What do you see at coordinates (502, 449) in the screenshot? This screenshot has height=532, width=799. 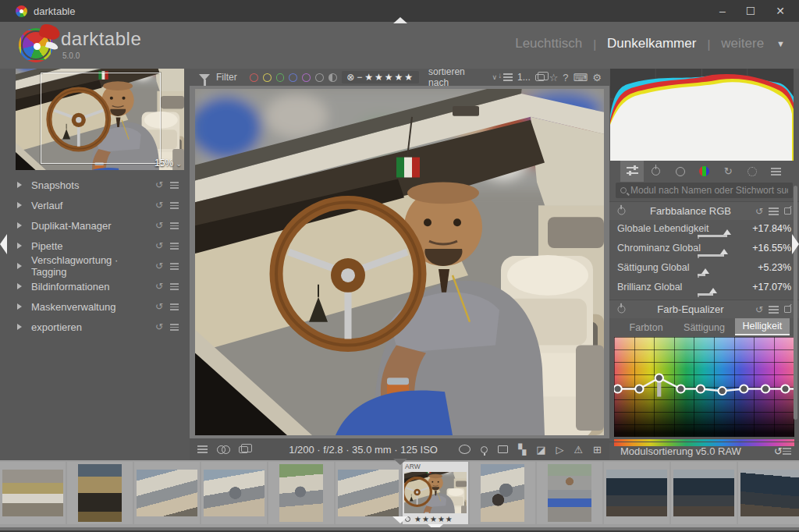 I see `focus-peaking-icon` at bounding box center [502, 449].